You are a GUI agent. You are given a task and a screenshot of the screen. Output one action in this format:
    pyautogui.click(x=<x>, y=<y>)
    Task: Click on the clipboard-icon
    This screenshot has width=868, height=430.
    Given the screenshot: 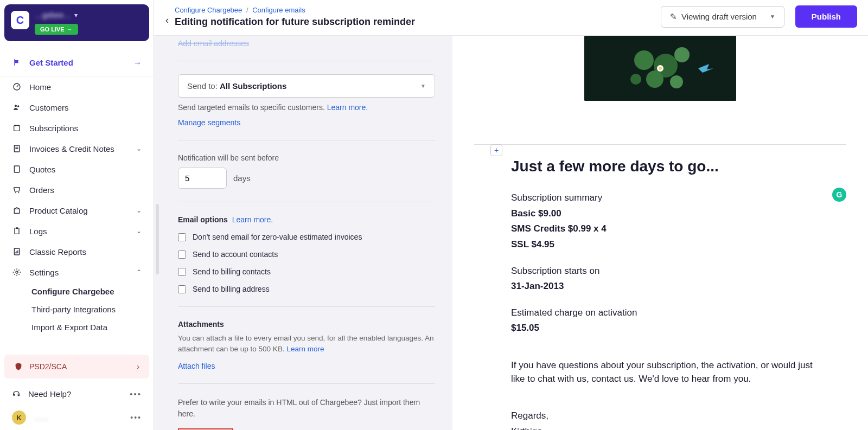 What is the action you would take?
    pyautogui.click(x=17, y=231)
    